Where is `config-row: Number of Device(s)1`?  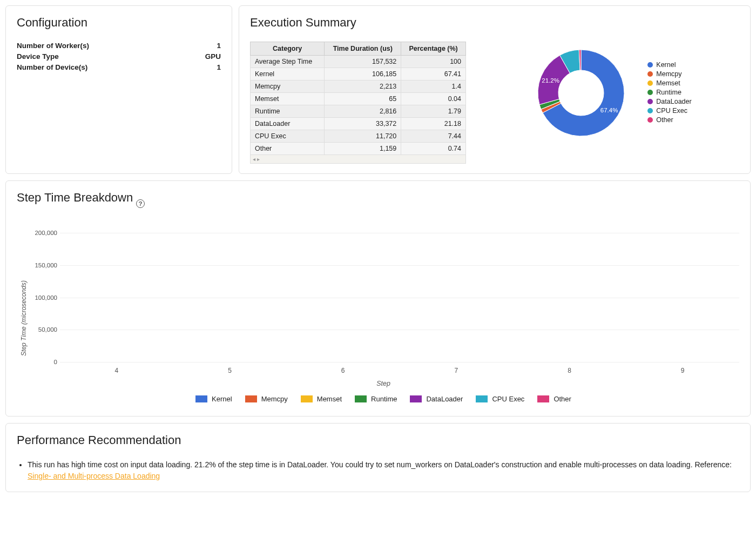
config-row: Number of Device(s)1 is located at coordinates (119, 67).